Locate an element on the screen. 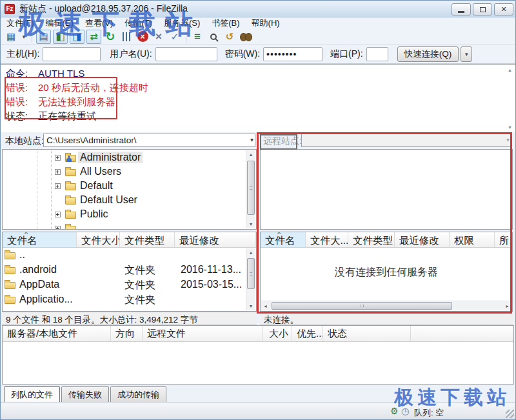 The image size is (516, 420). transfer-queue: 服务器/本地文件 方向 远程文件 大小 优先... 状态 is located at coordinates (258, 355).